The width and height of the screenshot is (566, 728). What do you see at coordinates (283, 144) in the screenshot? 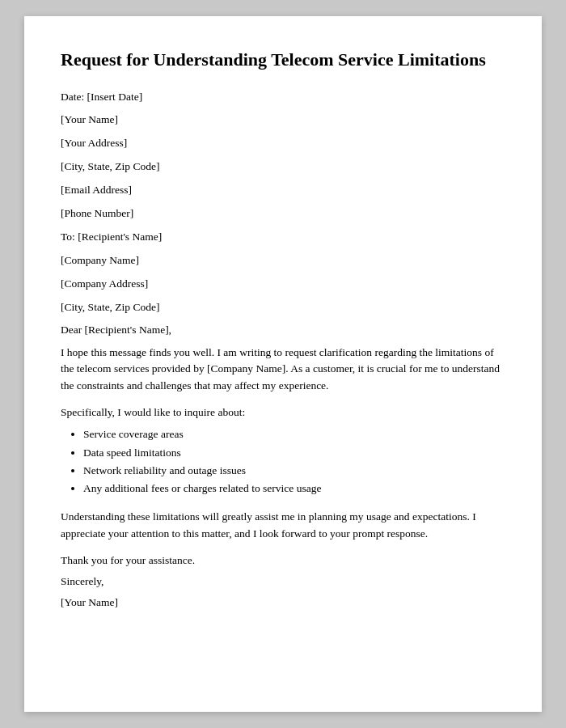
I see `field-line: [Your Address]` at bounding box center [283, 144].